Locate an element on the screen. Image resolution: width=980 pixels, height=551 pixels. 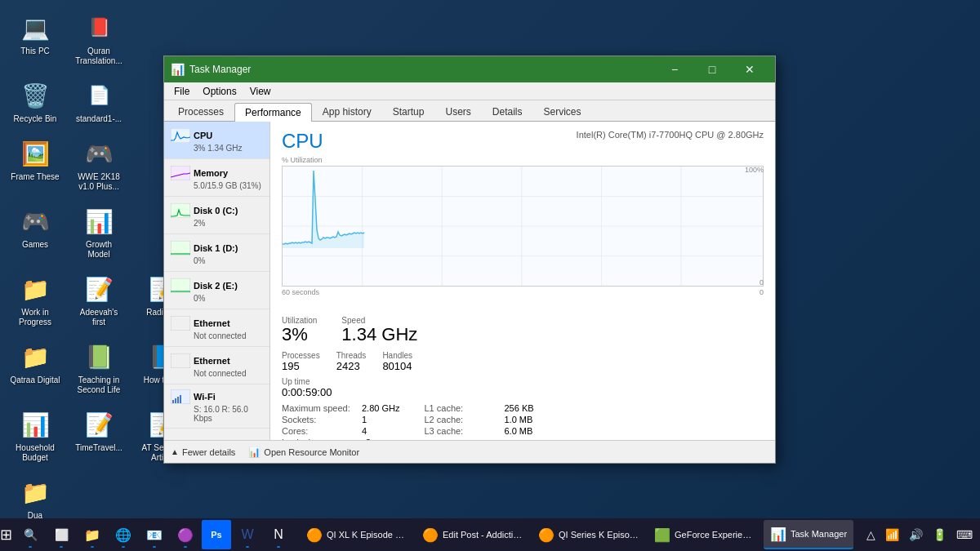
stat-handles: Handles 80104 is located at coordinates (397, 362).